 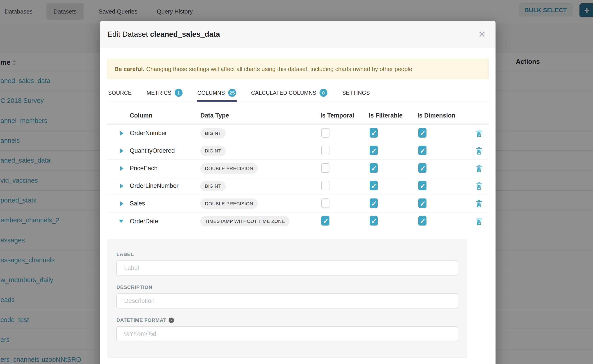 I want to click on info-icon: i, so click(x=171, y=320).